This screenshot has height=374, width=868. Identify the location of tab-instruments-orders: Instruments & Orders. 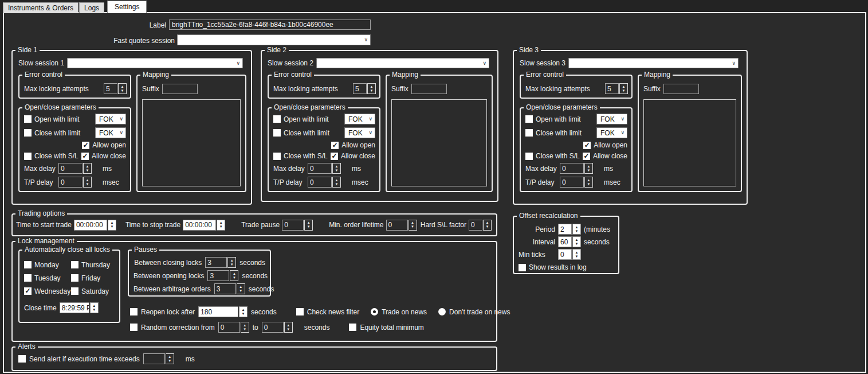
(41, 8).